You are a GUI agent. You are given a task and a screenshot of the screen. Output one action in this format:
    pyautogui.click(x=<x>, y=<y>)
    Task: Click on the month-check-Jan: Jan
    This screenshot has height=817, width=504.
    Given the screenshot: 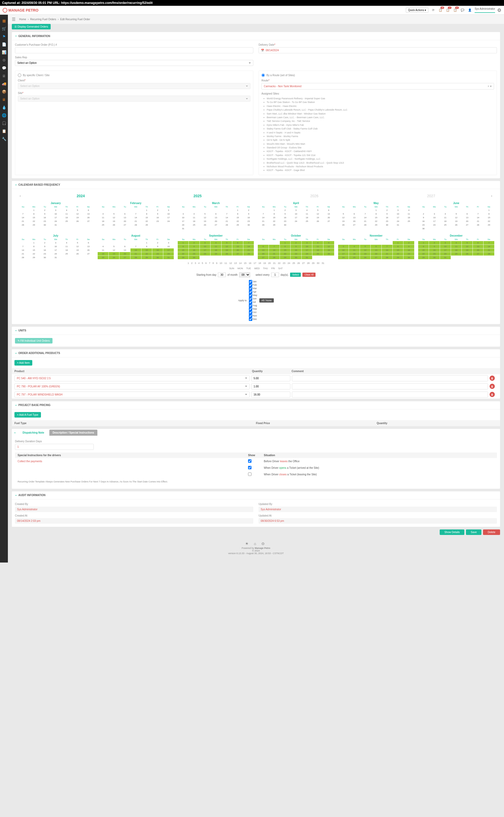 What is the action you would take?
    pyautogui.click(x=253, y=282)
    